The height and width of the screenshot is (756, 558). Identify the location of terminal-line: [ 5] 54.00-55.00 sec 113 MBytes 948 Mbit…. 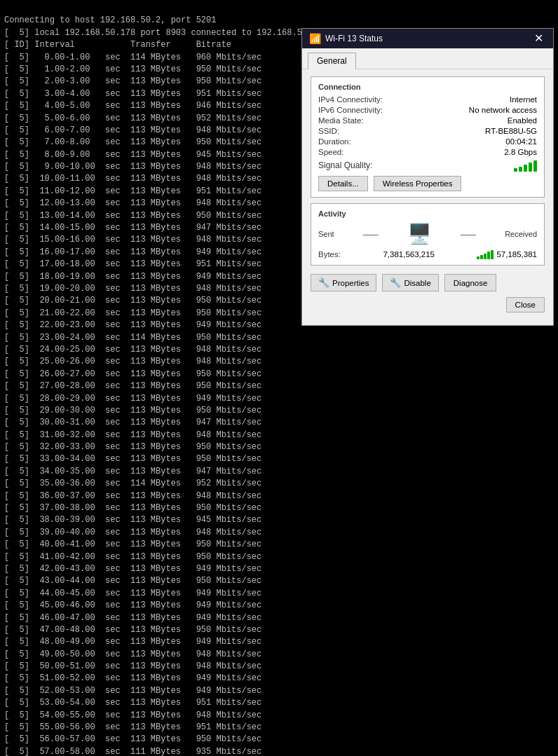
(279, 716).